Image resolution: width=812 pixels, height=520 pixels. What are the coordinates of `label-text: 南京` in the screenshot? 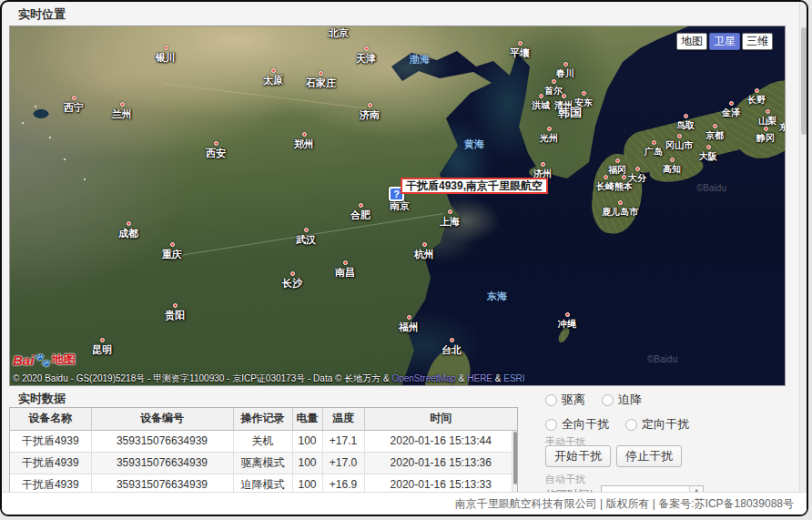 It's located at (400, 206).